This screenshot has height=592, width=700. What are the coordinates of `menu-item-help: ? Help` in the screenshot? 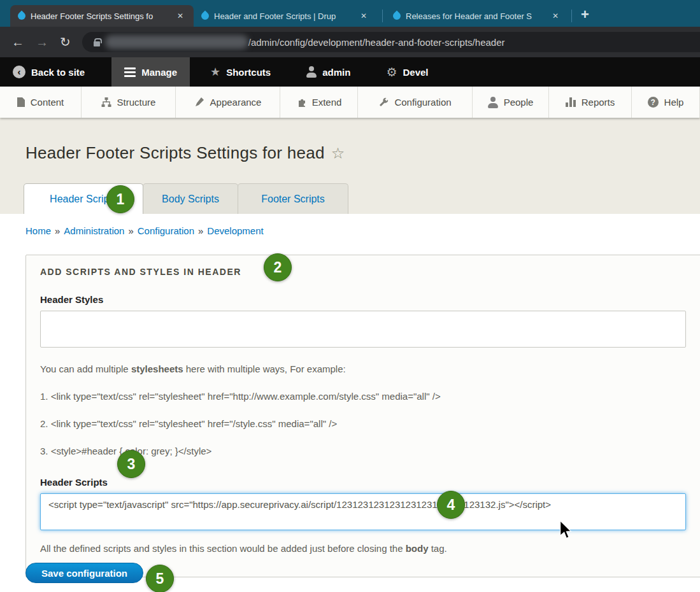 It's located at (666, 102).